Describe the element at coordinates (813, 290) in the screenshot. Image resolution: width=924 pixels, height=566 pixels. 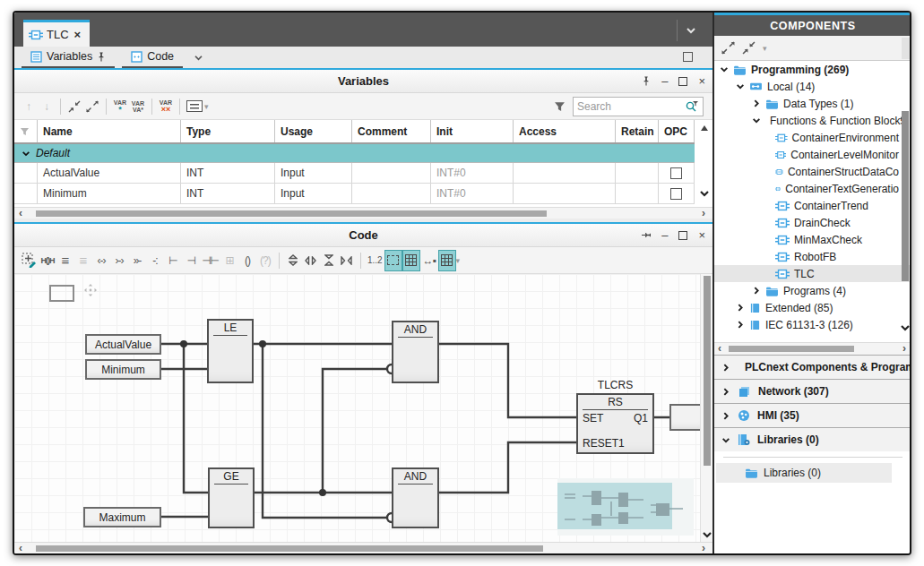
I see `tree-item-programs: Programs (4)` at that location.